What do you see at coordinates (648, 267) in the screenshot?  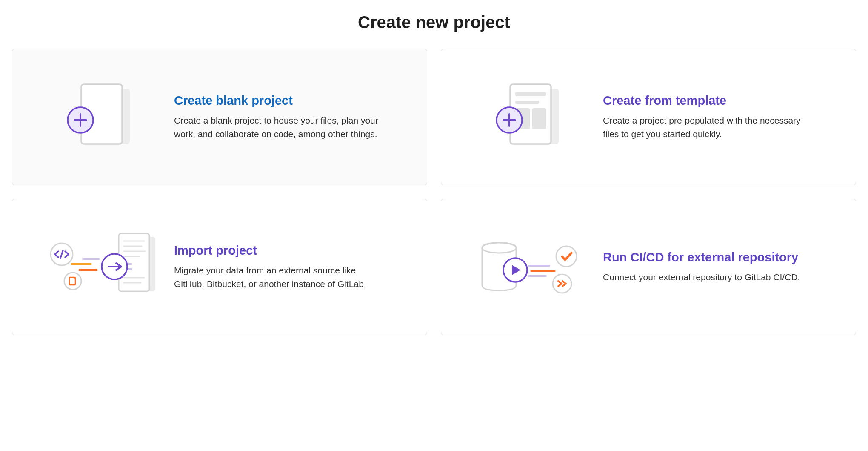 I see `option-run-cicd-external: Run CI/CD for external repository Connec…` at bounding box center [648, 267].